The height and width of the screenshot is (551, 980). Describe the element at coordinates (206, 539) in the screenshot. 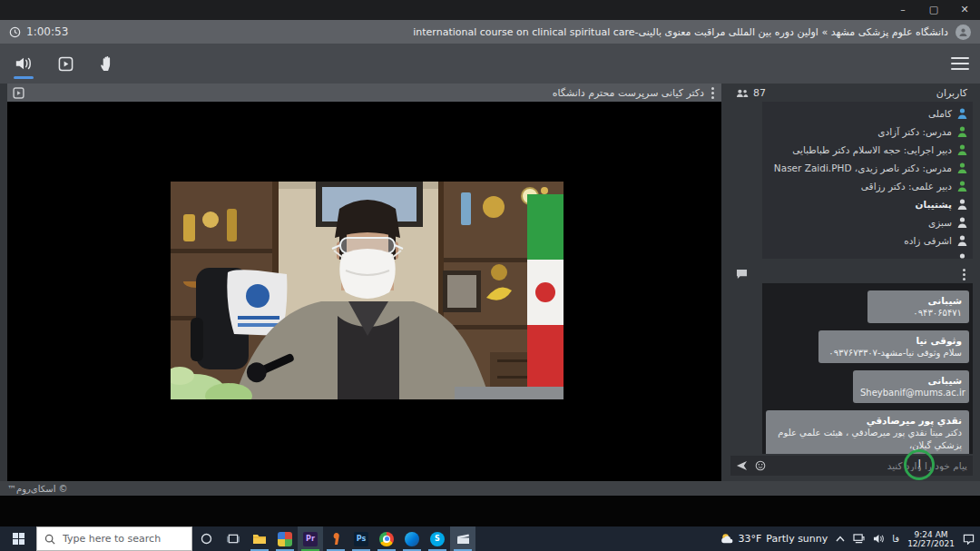

I see `cortana-icon` at that location.